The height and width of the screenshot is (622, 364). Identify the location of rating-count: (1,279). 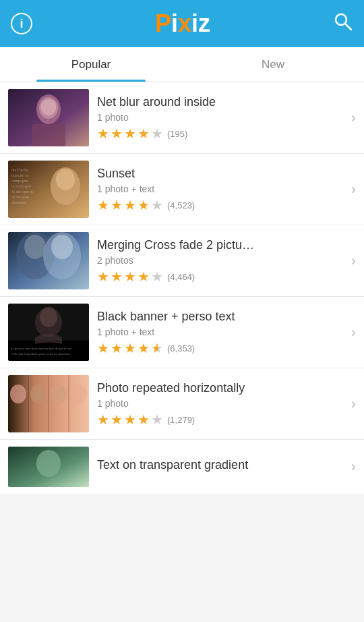
(181, 420).